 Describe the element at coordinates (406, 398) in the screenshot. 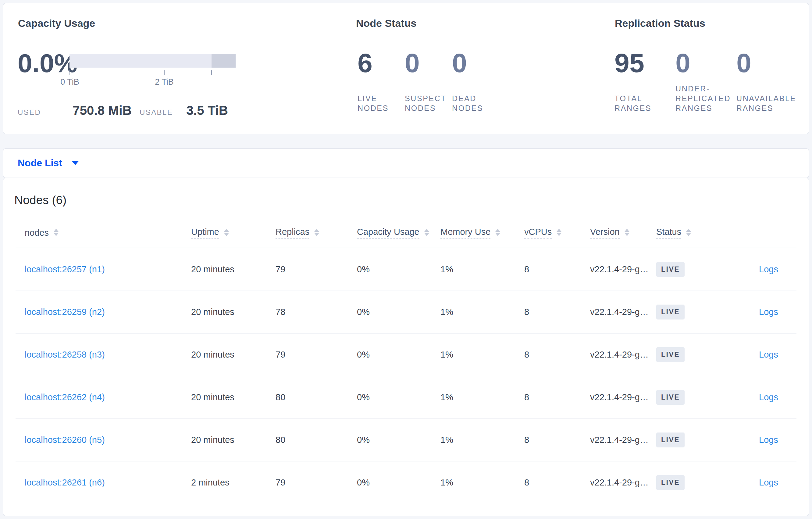

I see `table-row: localhost:26262 (n4) 20 minutes 80 0% 1%…` at that location.